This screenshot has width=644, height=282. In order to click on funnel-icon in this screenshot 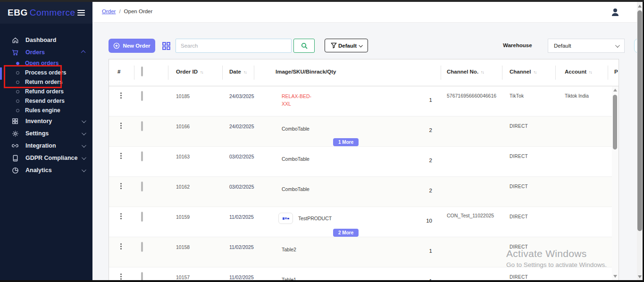, I will do `click(334, 45)`.